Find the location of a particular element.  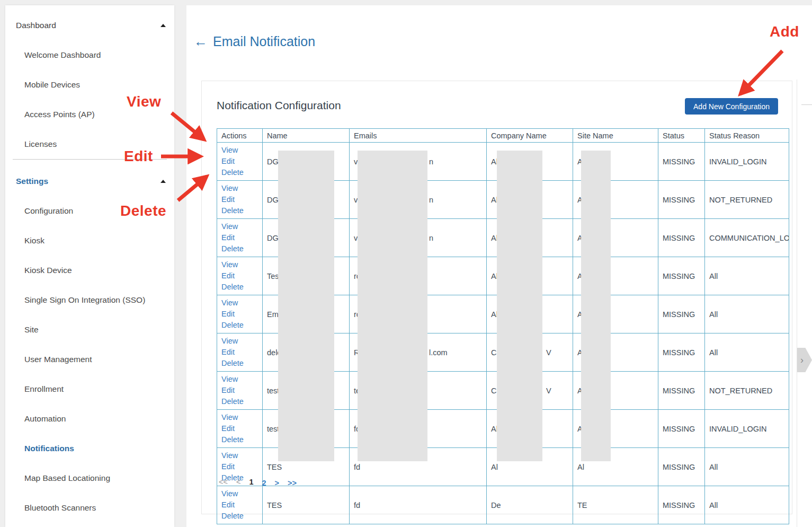

column-header: Status is located at coordinates (682, 136).